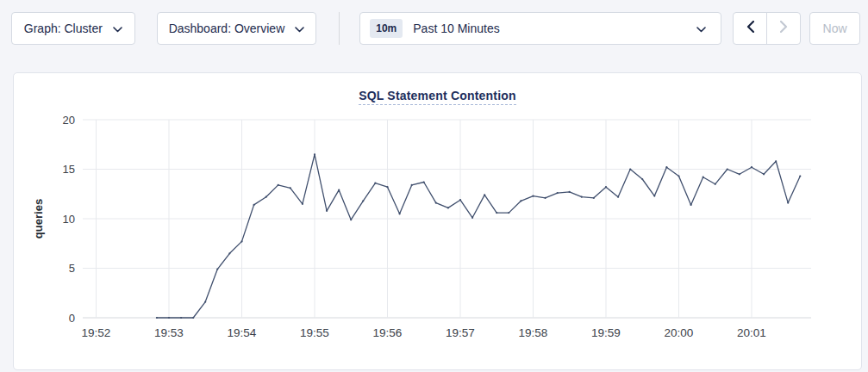 This screenshot has width=868, height=372. I want to click on y-axis-label: queries, so click(38, 219).